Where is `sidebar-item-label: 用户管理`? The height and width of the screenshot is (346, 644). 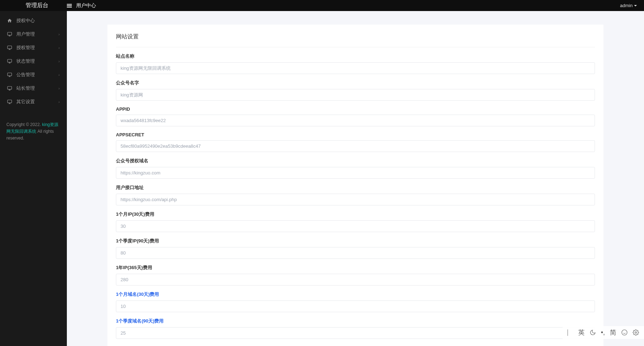 sidebar-item-label: 用户管理 is located at coordinates (26, 34).